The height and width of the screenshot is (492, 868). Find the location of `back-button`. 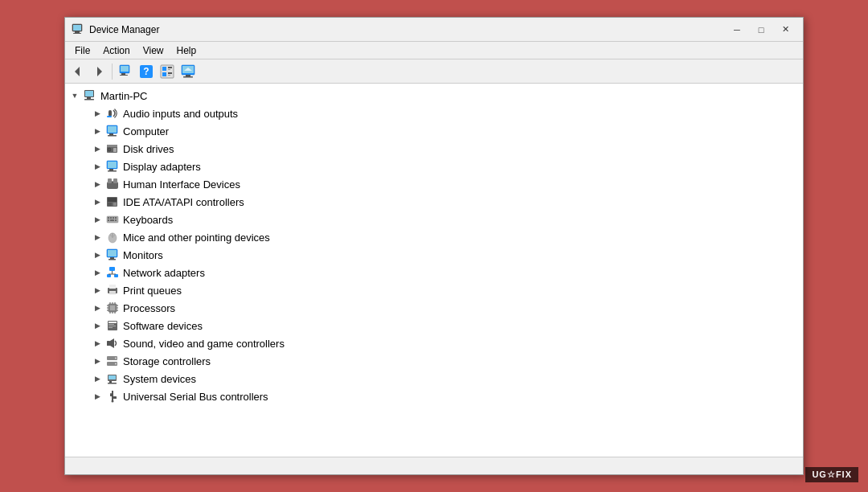

back-button is located at coordinates (78, 72).